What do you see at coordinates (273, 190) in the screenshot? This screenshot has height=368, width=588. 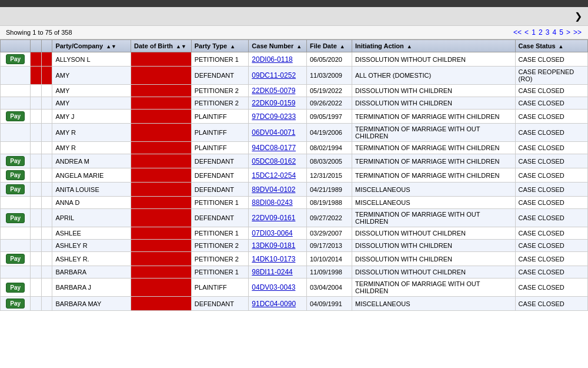 I see `case-number-link: 89DV04-0102` at bounding box center [273, 190].